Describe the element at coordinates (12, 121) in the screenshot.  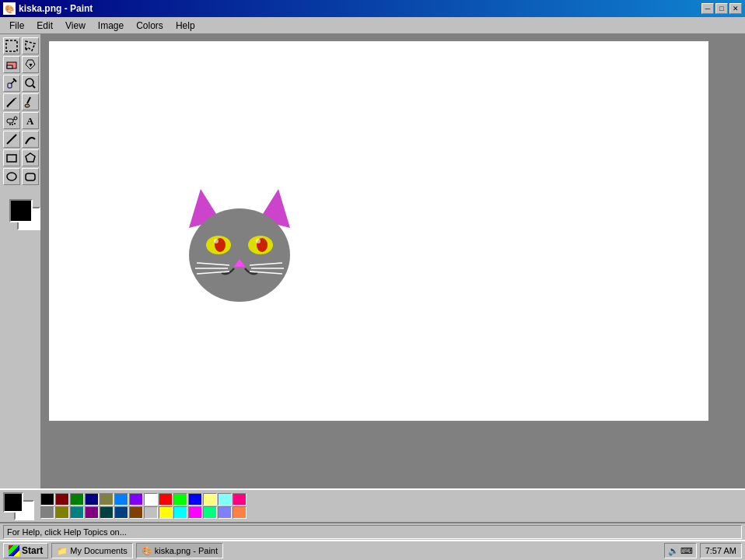
I see `tool-airbrush` at that location.